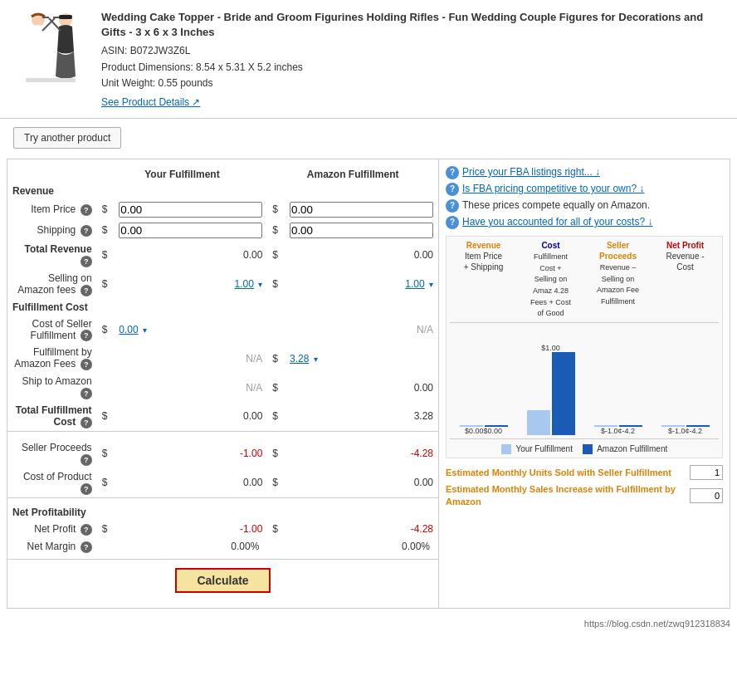 This screenshot has width=737, height=700. What do you see at coordinates (222, 191) in the screenshot?
I see `revenue-section-label: Revenue` at bounding box center [222, 191].